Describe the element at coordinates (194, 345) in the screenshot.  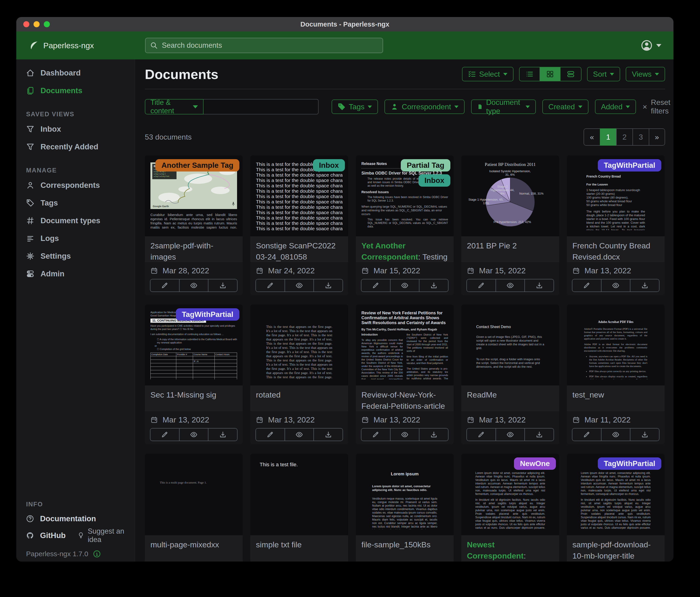
I see `document-thumbnail: Application for Medical Staff MembersGoo…` at that location.